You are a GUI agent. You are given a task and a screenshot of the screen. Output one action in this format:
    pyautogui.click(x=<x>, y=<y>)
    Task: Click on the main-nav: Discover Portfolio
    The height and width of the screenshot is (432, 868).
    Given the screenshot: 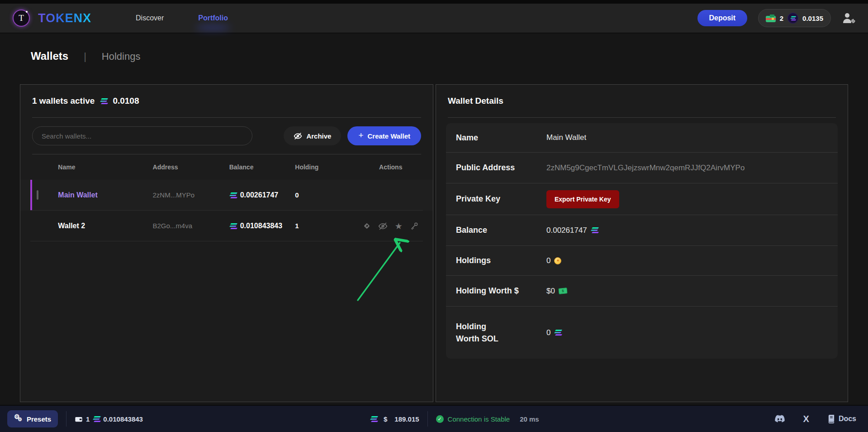 What is the action you would take?
    pyautogui.click(x=182, y=18)
    